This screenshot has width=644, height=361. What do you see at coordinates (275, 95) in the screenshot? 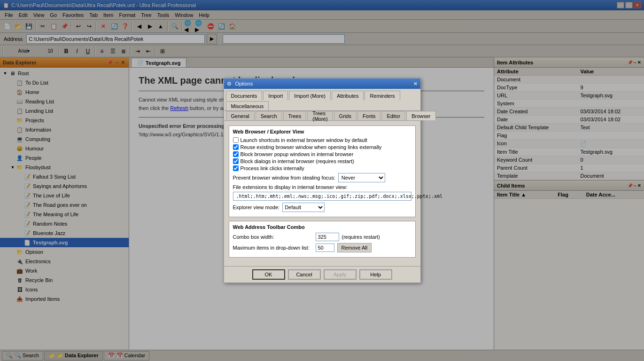
I see `tab-import: Import` at bounding box center [275, 95].